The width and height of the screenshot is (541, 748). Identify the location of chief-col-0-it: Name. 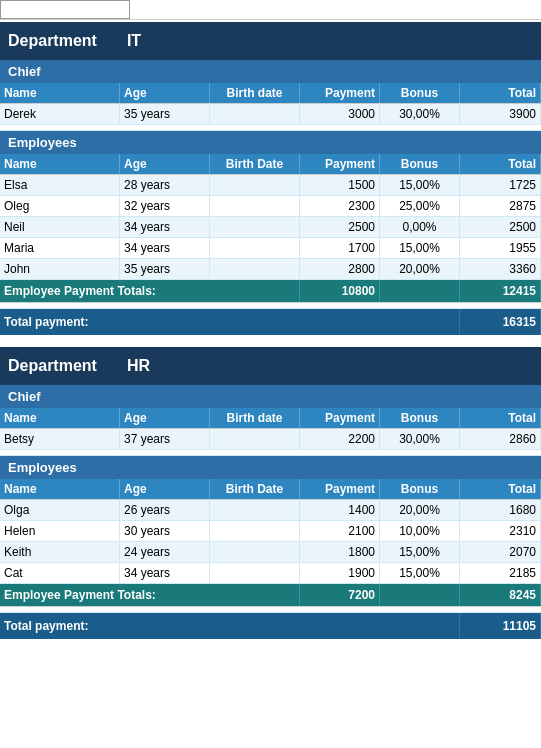
(60, 93).